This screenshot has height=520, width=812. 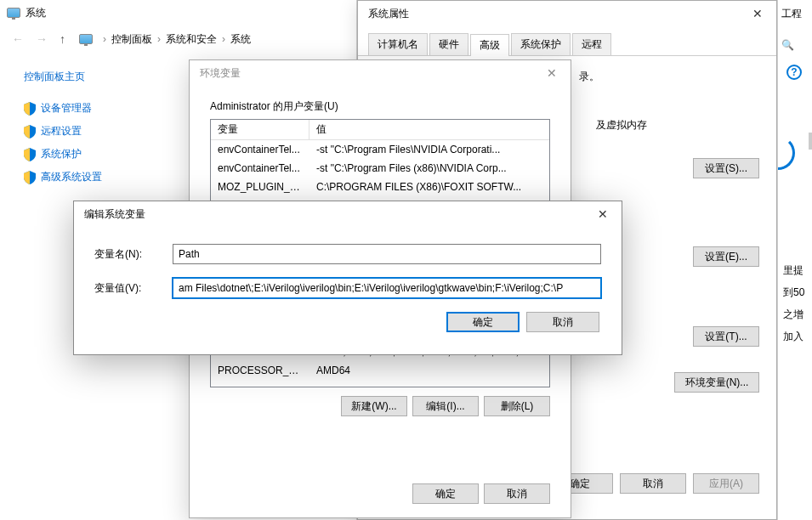 I want to click on table-header: 变量 值, so click(x=380, y=130).